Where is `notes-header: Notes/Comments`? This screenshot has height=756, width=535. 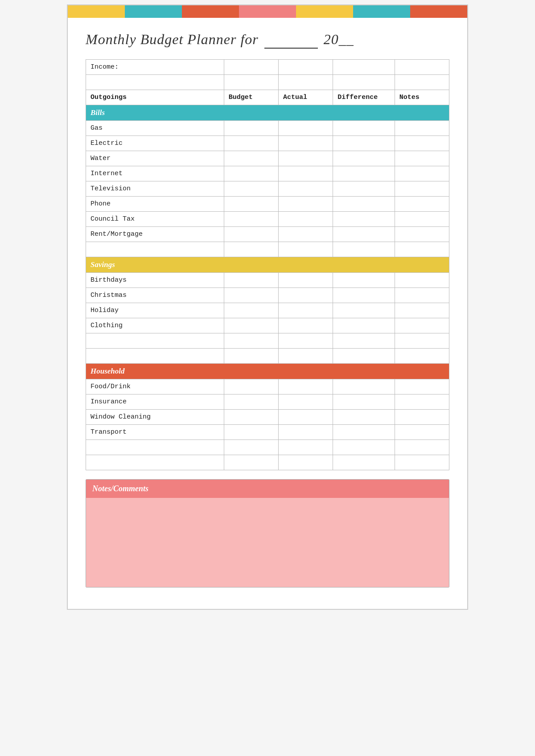
notes-header: Notes/Comments is located at coordinates (268, 489).